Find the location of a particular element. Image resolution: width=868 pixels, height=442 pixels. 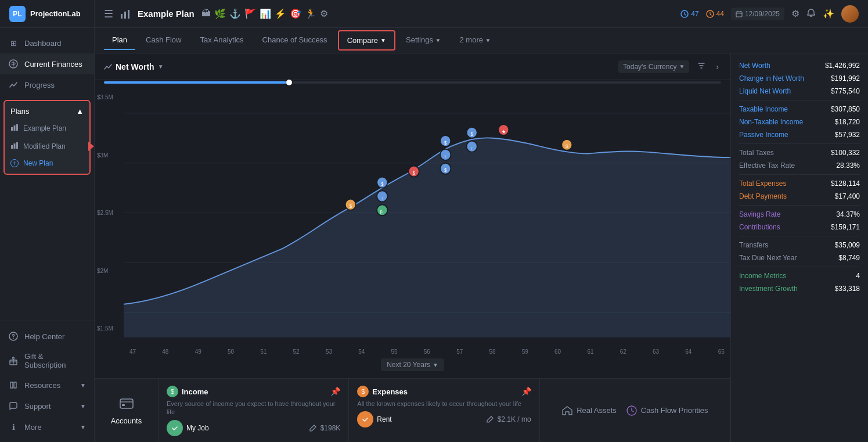

plan-icons-row: 🏔 🌿 ⚓ 🚩 📊 ⚡ 🎯 🏃 ⚙ is located at coordinates (265, 14).